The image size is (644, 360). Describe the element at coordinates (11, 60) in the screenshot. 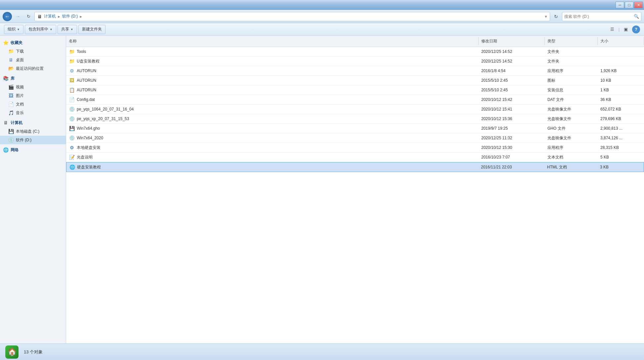

I see `desktop-icon: 🖥` at that location.